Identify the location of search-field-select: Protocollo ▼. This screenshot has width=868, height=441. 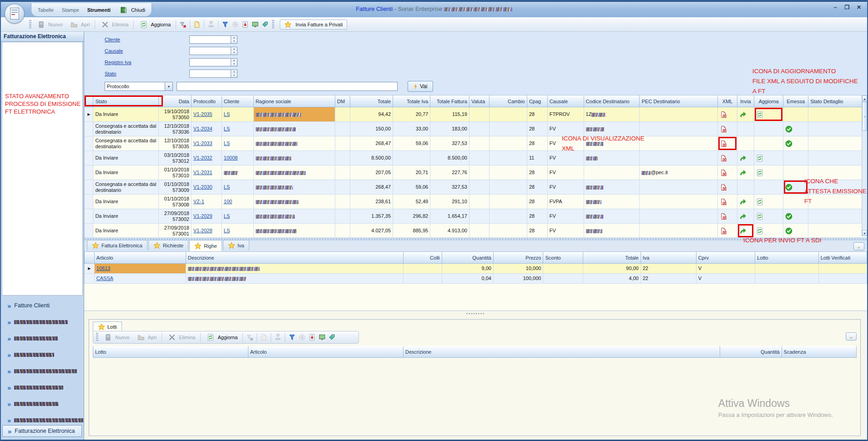
(139, 86).